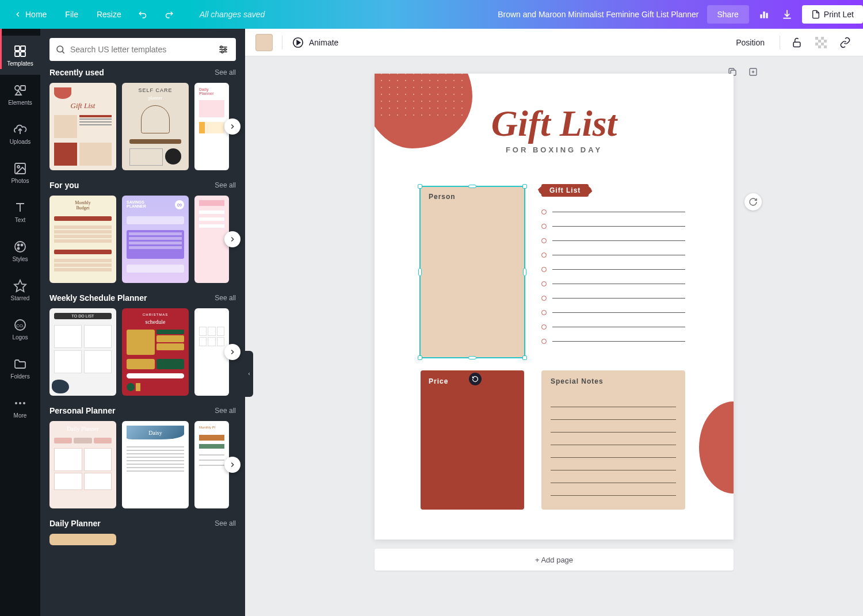 The image size is (863, 616). Describe the element at coordinates (169, 14) in the screenshot. I see `redo-icon` at that location.